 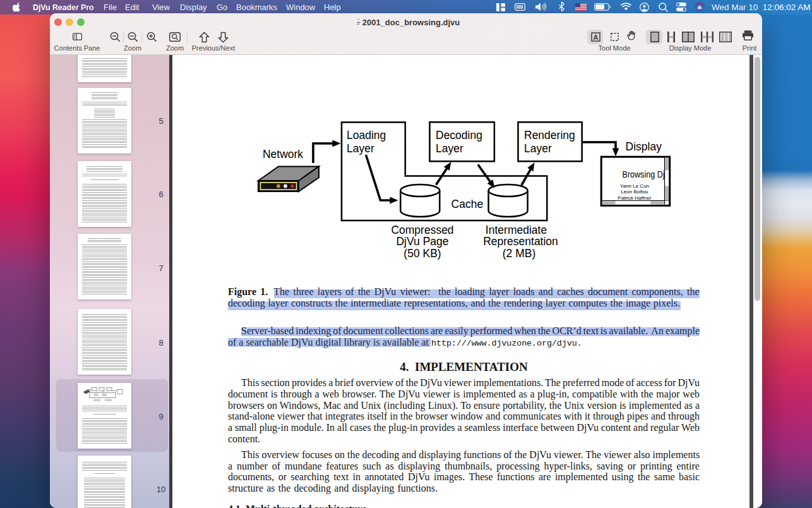 I want to click on svg-text: Yann Le Cun, so click(x=635, y=186).